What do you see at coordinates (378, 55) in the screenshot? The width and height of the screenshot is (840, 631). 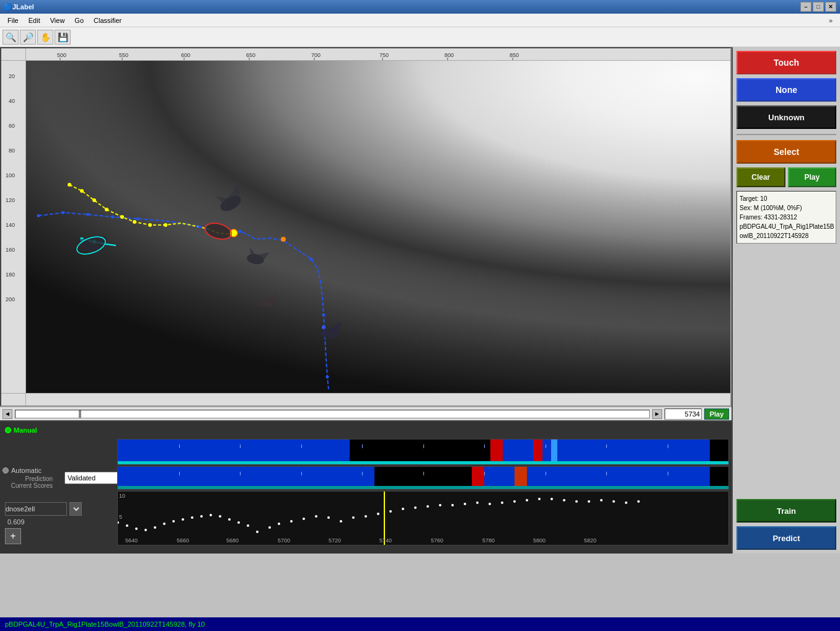 I see `ruler-top: 500 550 600 650 700 750 800 850` at bounding box center [378, 55].